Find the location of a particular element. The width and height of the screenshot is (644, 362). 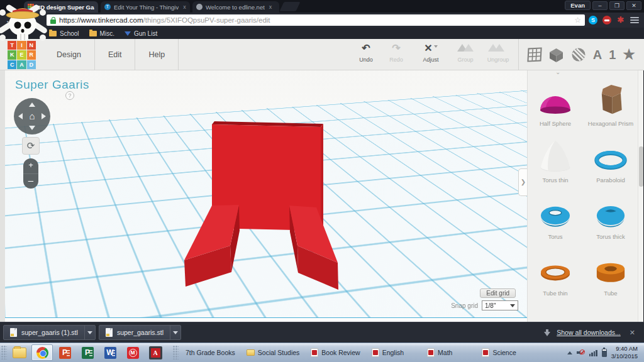

bookmark-gun-list: Gun List is located at coordinates (141, 34).